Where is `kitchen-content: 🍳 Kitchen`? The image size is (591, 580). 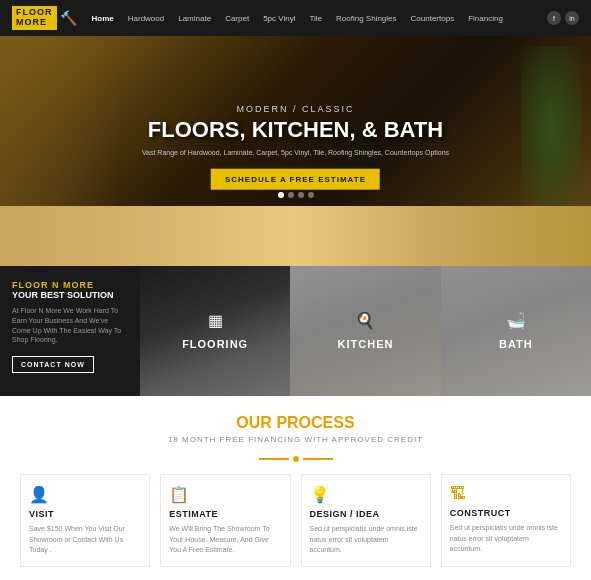 kitchen-content: 🍳 Kitchen is located at coordinates (366, 332).